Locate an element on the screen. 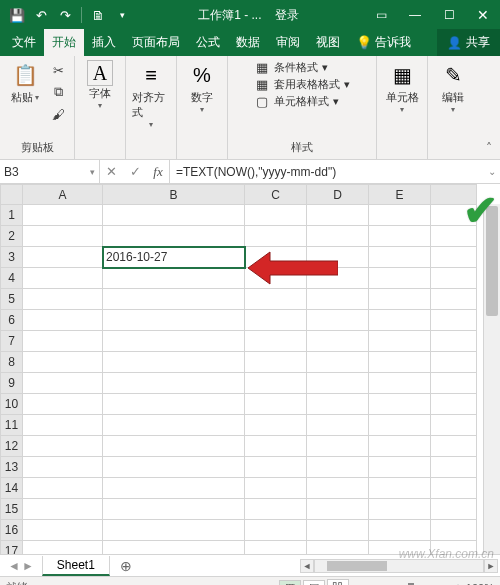 This screenshot has height=585, width=500. row-header: 13 is located at coordinates (12, 468).